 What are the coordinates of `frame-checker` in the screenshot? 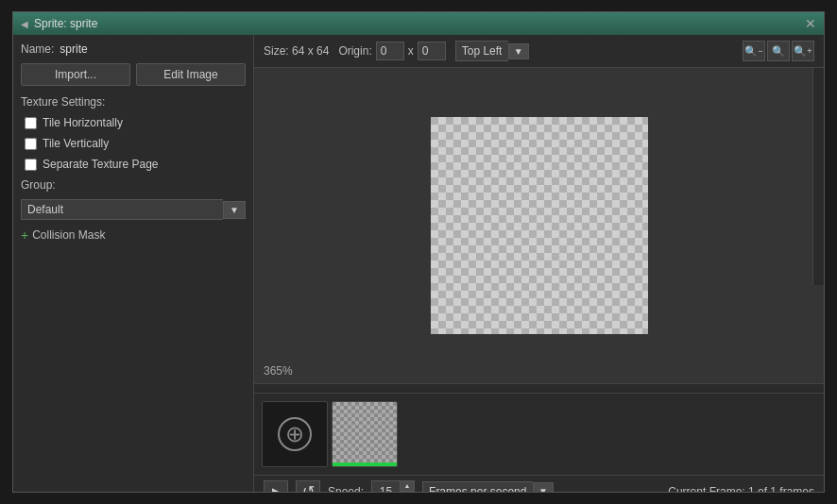 It's located at (365, 434).